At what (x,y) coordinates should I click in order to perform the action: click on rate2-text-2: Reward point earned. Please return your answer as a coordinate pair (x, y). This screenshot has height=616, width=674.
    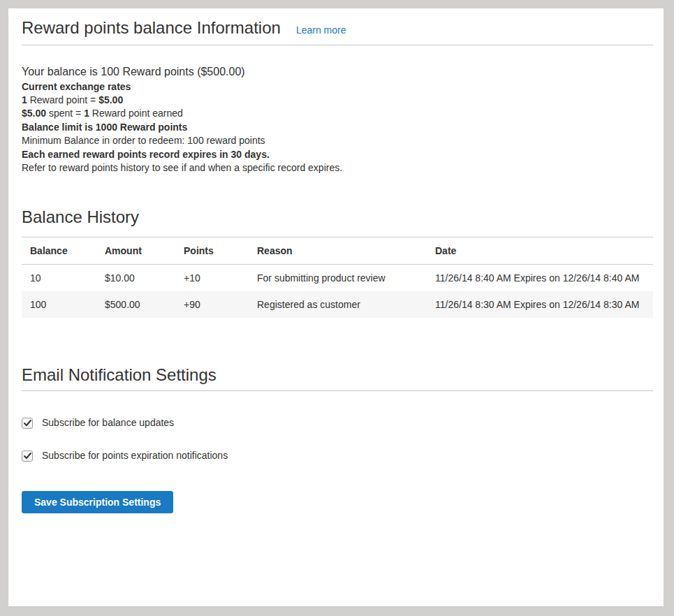
    Looking at the image, I should click on (136, 113).